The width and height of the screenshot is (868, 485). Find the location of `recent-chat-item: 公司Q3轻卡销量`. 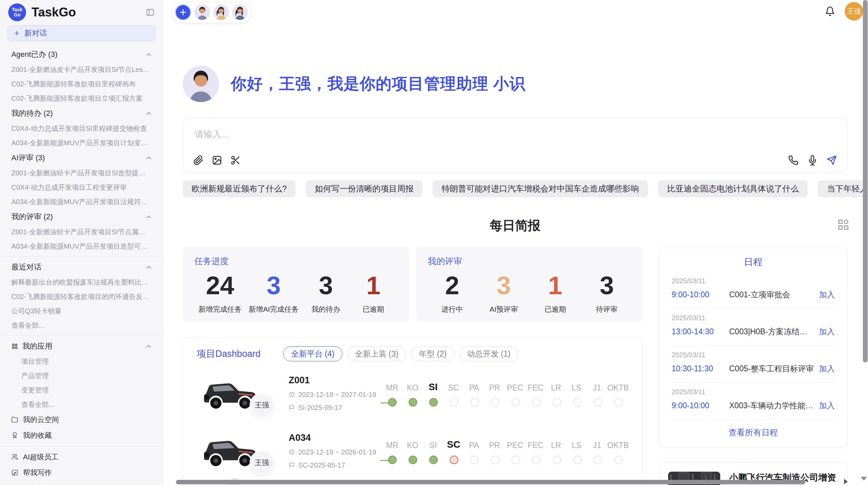

recent-chat-item: 公司Q3轻卡销量 is located at coordinates (82, 311).